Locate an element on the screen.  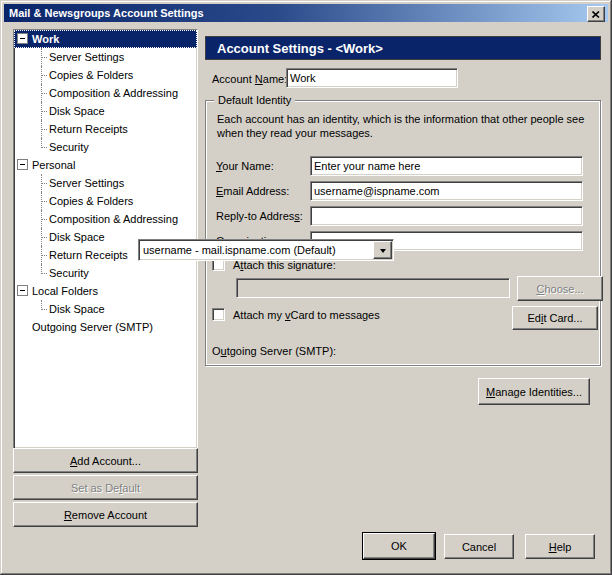
tree-item-local-folders: Local Folders is located at coordinates (106, 291).